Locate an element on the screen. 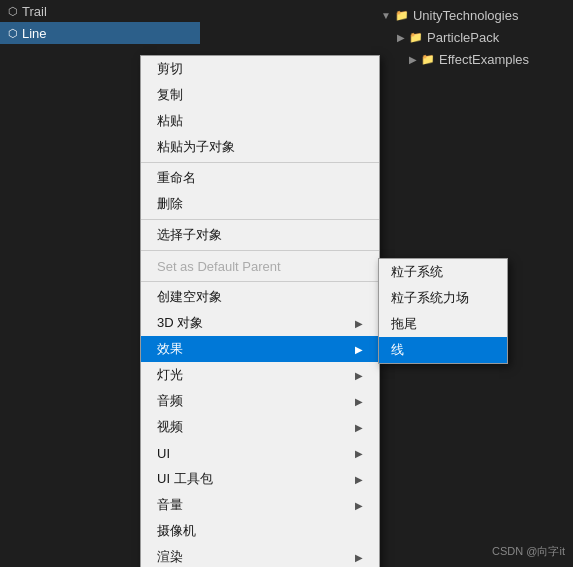 This screenshot has width=573, height=567. menu-item-set-default-parent: Set as Default Parent is located at coordinates (260, 266).